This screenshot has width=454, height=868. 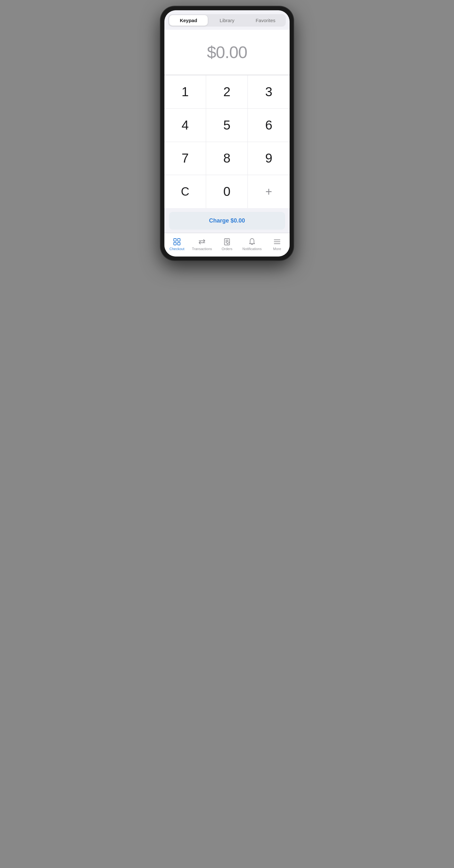 What do you see at coordinates (227, 242) in the screenshot?
I see `orders-icon` at bounding box center [227, 242].